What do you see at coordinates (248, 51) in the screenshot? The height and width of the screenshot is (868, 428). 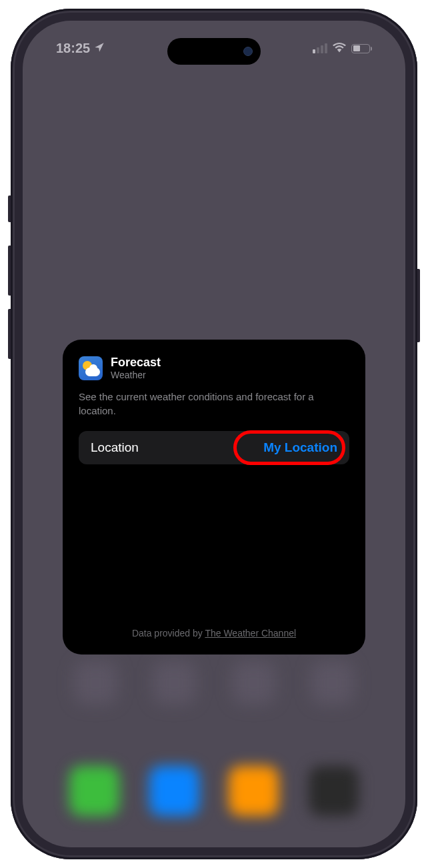 I see `front-camera` at bounding box center [248, 51].